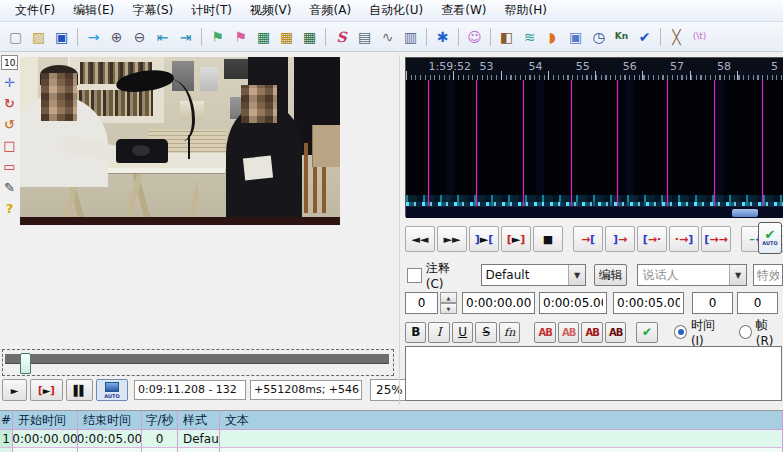 This screenshot has width=783, height=452. Describe the element at coordinates (388, 36) in the screenshot. I see `attachments-icon: ∿` at that location.